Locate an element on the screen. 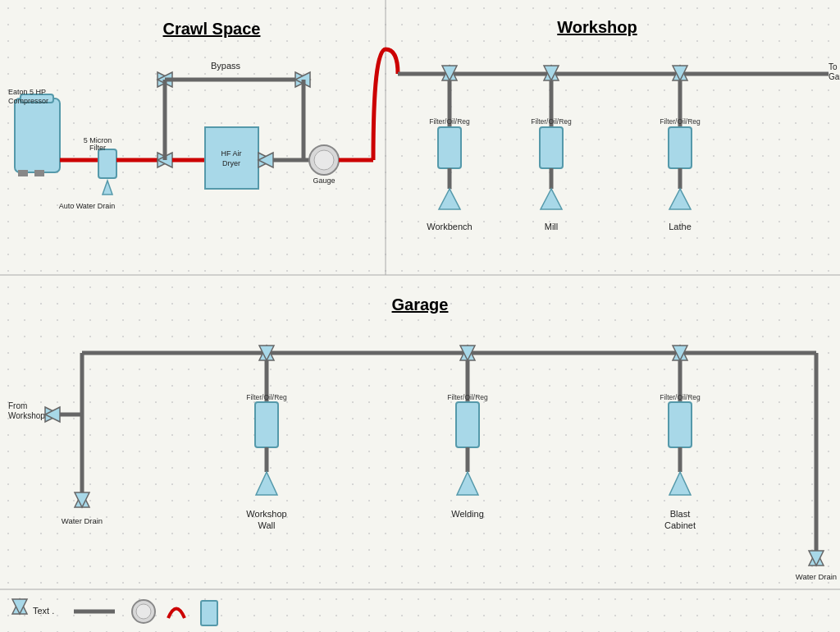  bypass-label: Bypass is located at coordinates (226, 66).